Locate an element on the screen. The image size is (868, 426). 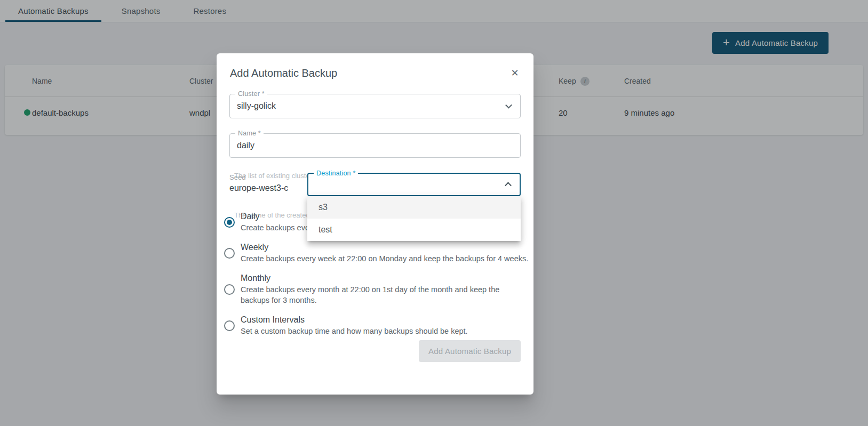
chevron-up-icon is located at coordinates (508, 186).